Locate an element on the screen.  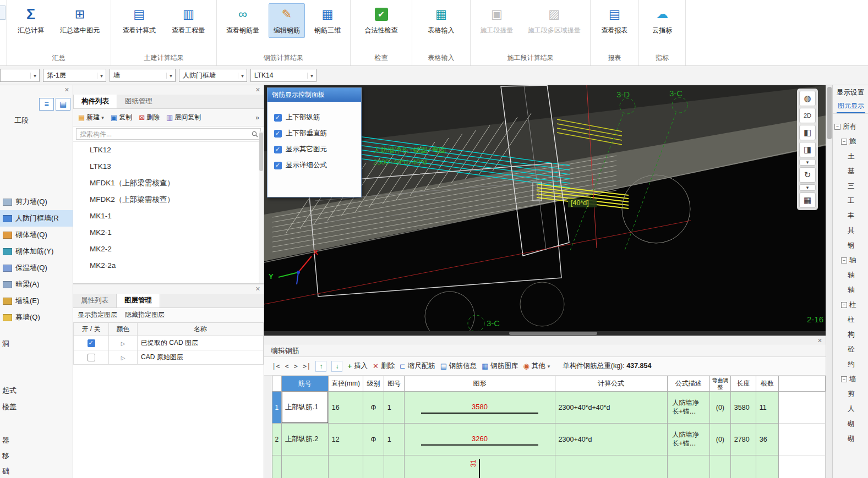
list-view-button: ≡ is located at coordinates (46, 105).